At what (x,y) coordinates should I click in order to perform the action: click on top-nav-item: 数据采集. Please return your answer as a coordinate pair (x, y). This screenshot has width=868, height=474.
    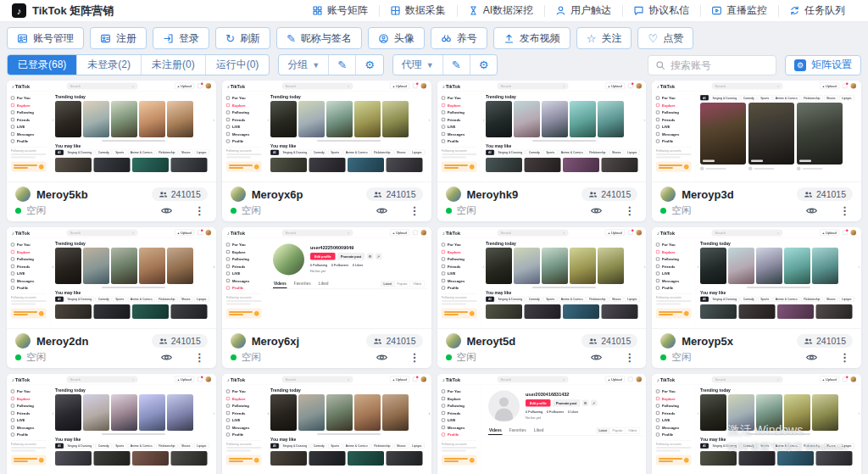
    Looking at the image, I should click on (418, 11).